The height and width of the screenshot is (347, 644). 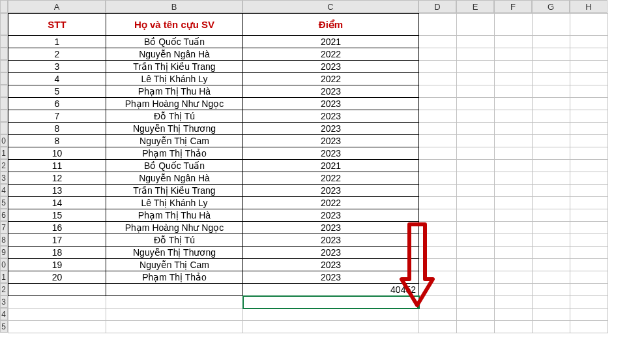 I want to click on row-header: 6, so click(x=4, y=215).